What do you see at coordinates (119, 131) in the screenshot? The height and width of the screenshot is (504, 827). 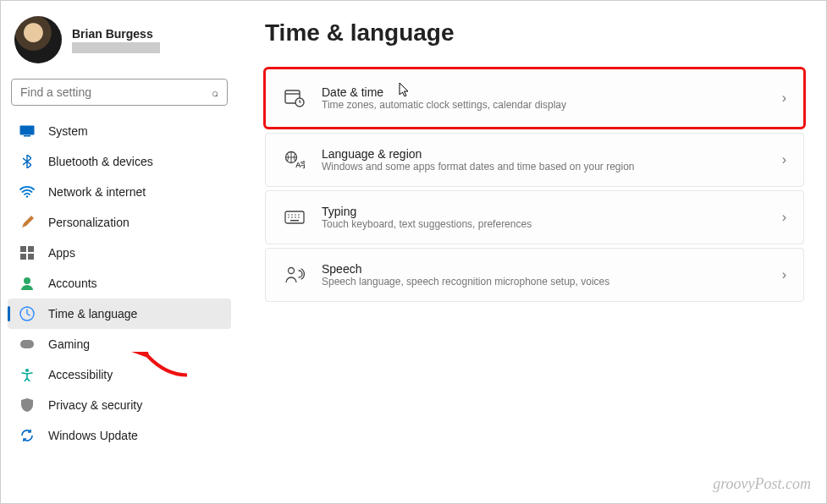 I see `sidebar-item-system: System` at bounding box center [119, 131].